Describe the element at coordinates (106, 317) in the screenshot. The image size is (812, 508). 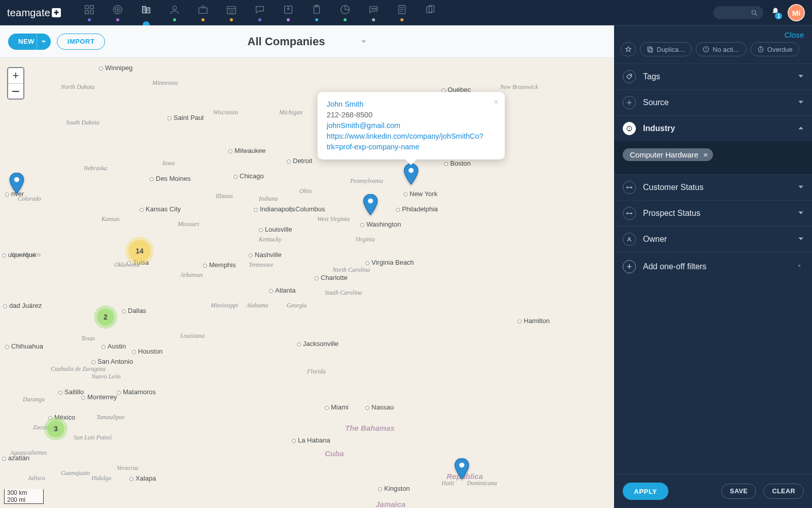
I see `map-cluster: 2` at that location.